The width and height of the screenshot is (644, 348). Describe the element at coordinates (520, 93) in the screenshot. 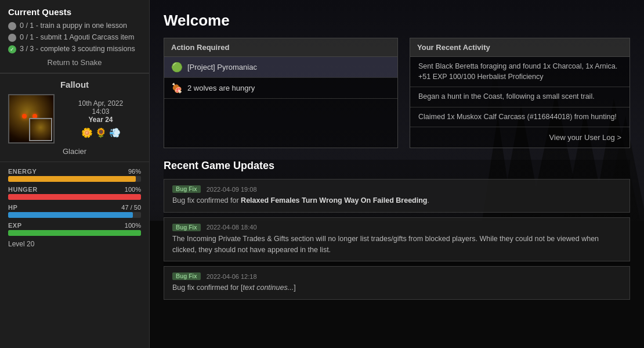

I see `activity-panel: Your Recent Activity Sent Black Beretta …` at that location.